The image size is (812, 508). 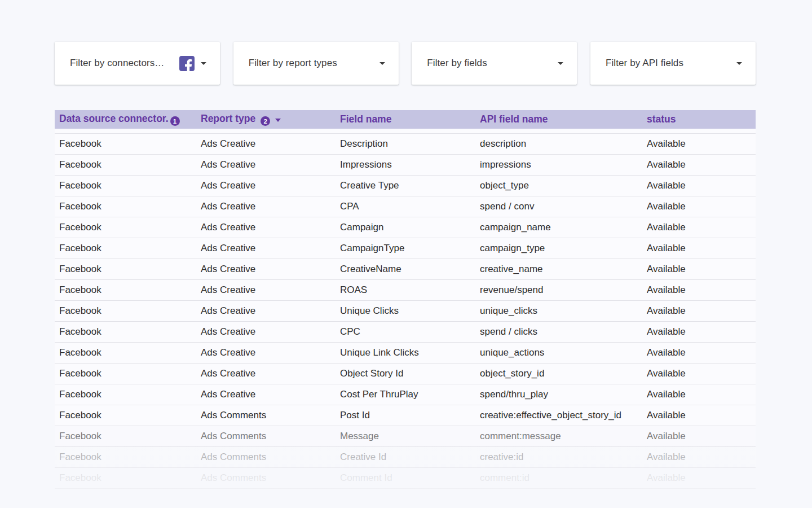 What do you see at coordinates (405, 374) in the screenshot?
I see `cell-field_name: Object Story Id` at bounding box center [405, 374].